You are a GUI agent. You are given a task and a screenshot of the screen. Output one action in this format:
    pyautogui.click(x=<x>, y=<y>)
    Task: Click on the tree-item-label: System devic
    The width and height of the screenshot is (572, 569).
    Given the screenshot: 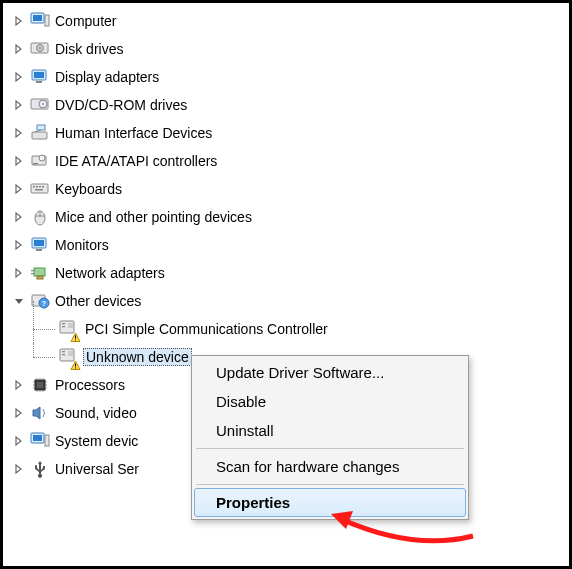 What is the action you would take?
    pyautogui.click(x=96, y=441)
    